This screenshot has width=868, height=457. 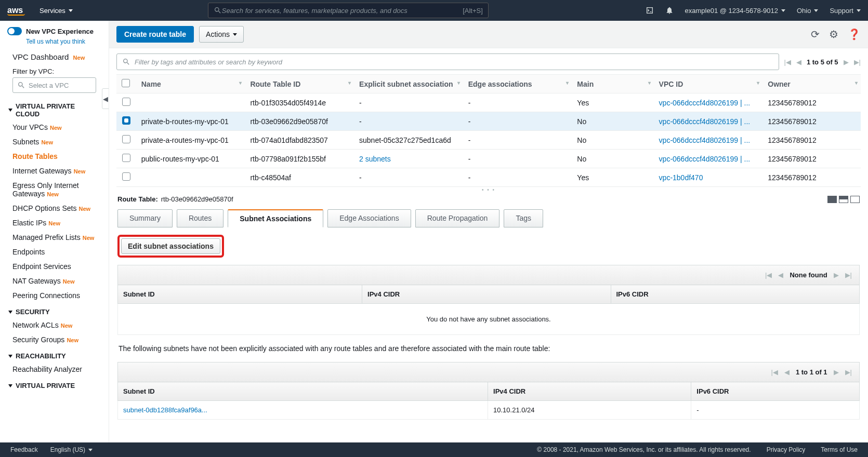 What do you see at coordinates (735, 10) in the screenshot?
I see `account-menu: example01 @ 1234-5678-9012` at bounding box center [735, 10].